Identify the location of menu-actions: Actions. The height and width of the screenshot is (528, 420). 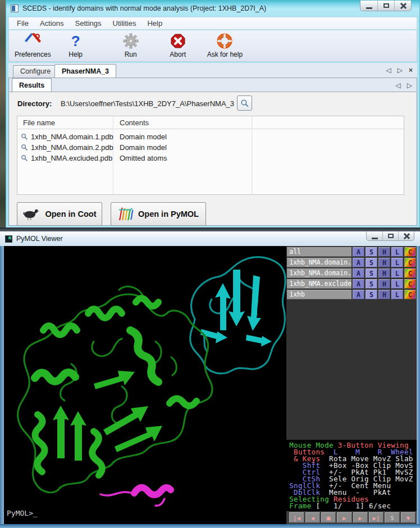
(52, 24).